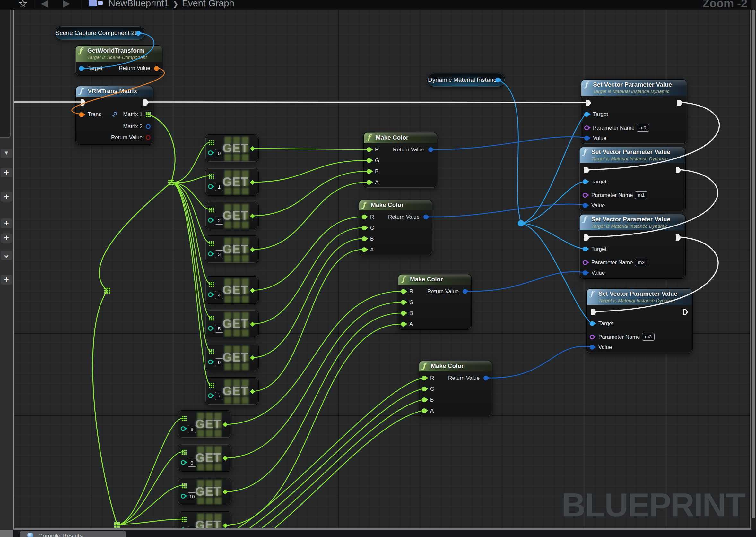 Image resolution: width=756 pixels, height=537 pixels. Describe the element at coordinates (400, 160) in the screenshot. I see `node-make-color-1: ƒMake ColorRGBAReturn Value` at that location.